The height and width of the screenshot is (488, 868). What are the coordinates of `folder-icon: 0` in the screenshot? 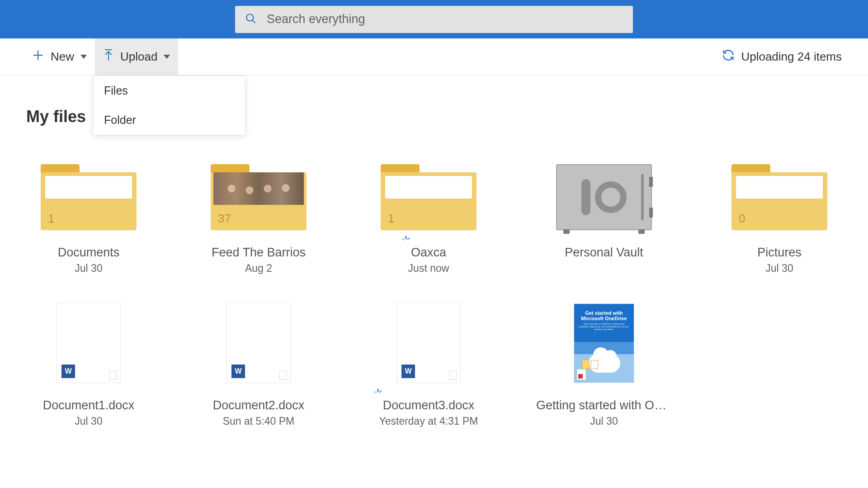 It's located at (779, 197).